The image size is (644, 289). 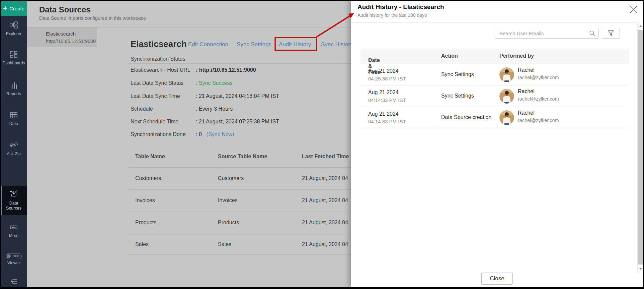 I want to click on sidebar-item-data: Data, so click(x=14, y=119).